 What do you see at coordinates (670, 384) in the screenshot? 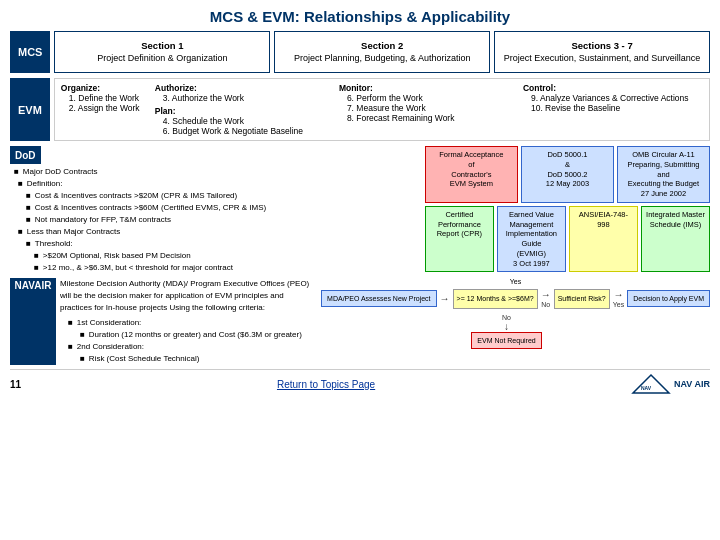
I see `navair-logo: NAV NAV AIR` at bounding box center [670, 384].